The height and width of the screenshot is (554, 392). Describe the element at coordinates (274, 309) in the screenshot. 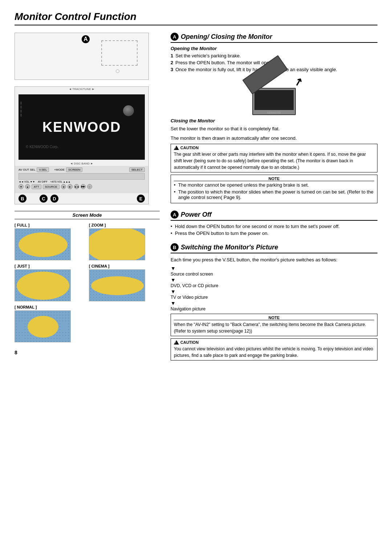

I see `switch-item-4: Navigation picture` at that location.